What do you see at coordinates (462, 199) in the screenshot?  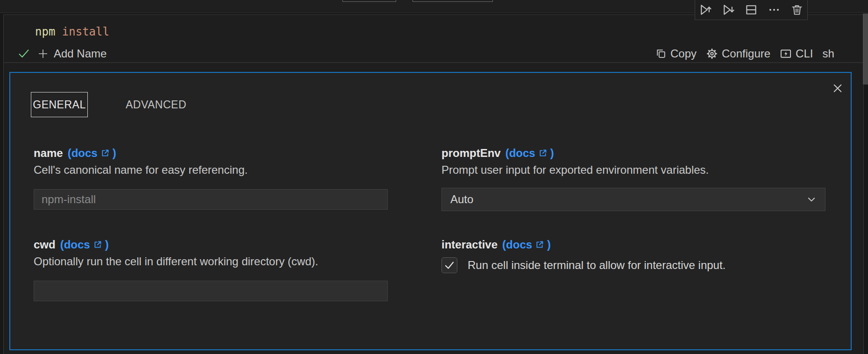 I see `promptenv-selected-value: Auto` at bounding box center [462, 199].